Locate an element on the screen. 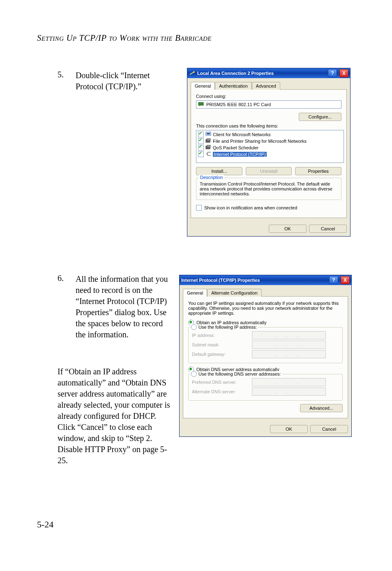 The width and height of the screenshot is (392, 571). dialog1-panel: Connect using: PRISM25 IEEE 802.11 PC Ca… is located at coordinates (269, 154).